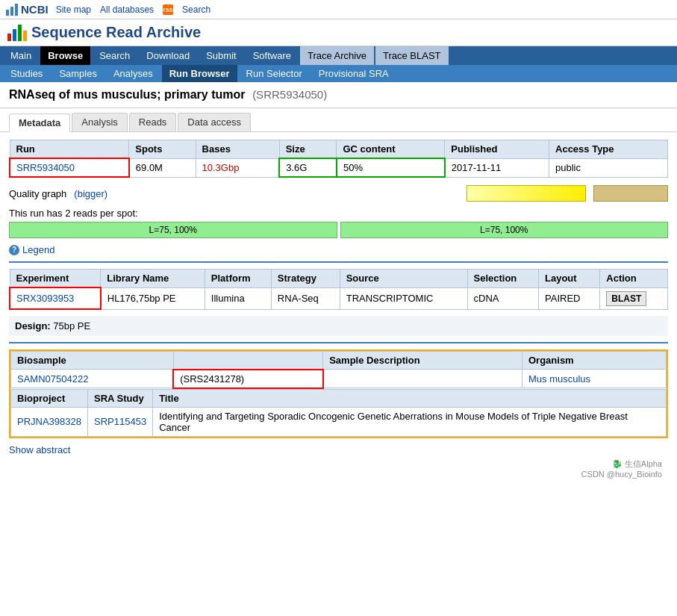  I want to click on biosample-row: SAMN07504222 (SRS2431278) Mus musculus, so click(339, 379).